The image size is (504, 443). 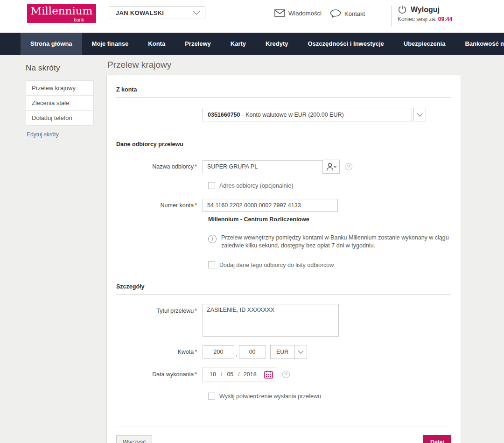 I want to click on main-navbar: Strona główna Moje finanse Konta Przelew…, so click(x=252, y=44).